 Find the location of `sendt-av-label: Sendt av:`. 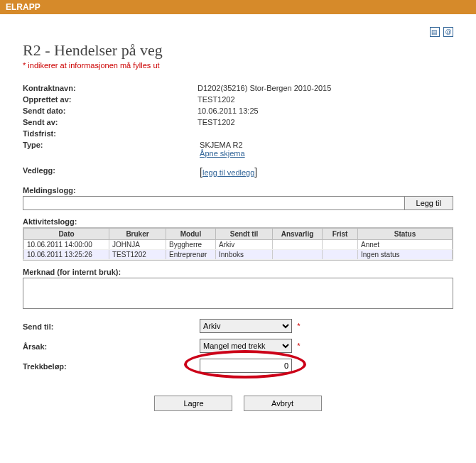

sendt-av-label: Sendt av: is located at coordinates (110, 122).